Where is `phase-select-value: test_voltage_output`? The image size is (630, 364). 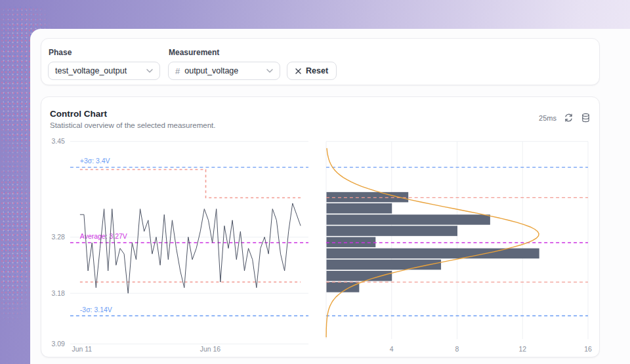 phase-select-value: test_voltage_output is located at coordinates (98, 71).